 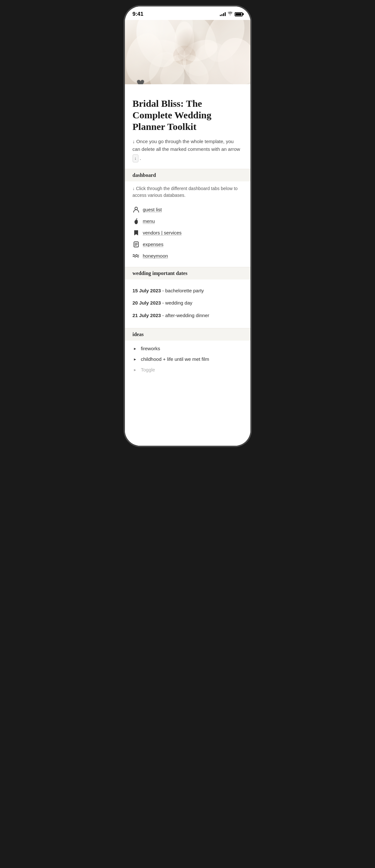 What do you see at coordinates (183, 290) in the screenshot?
I see `event-1: - bachelorette party` at bounding box center [183, 290].